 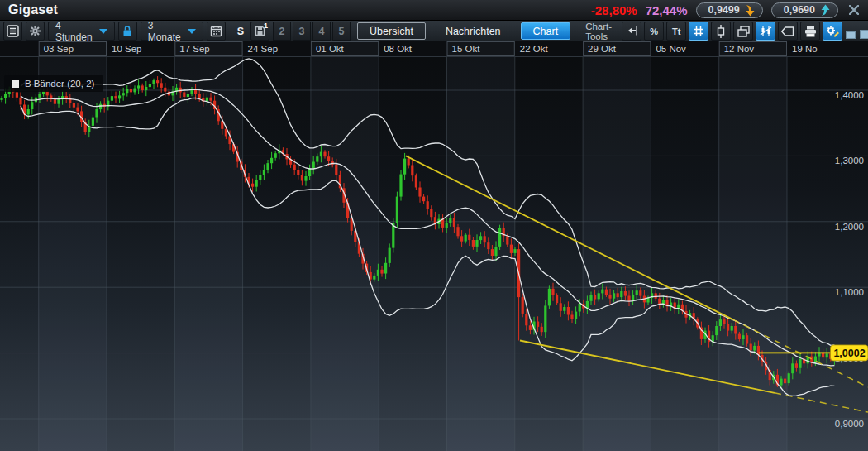 I want to click on window-title: Gigaset, so click(x=33, y=10).